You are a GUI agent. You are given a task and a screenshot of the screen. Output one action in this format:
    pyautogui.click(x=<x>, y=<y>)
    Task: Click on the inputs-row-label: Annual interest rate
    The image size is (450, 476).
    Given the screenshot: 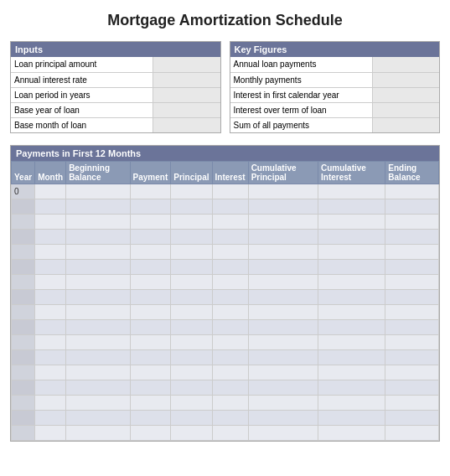 What is the action you would take?
    pyautogui.click(x=82, y=80)
    